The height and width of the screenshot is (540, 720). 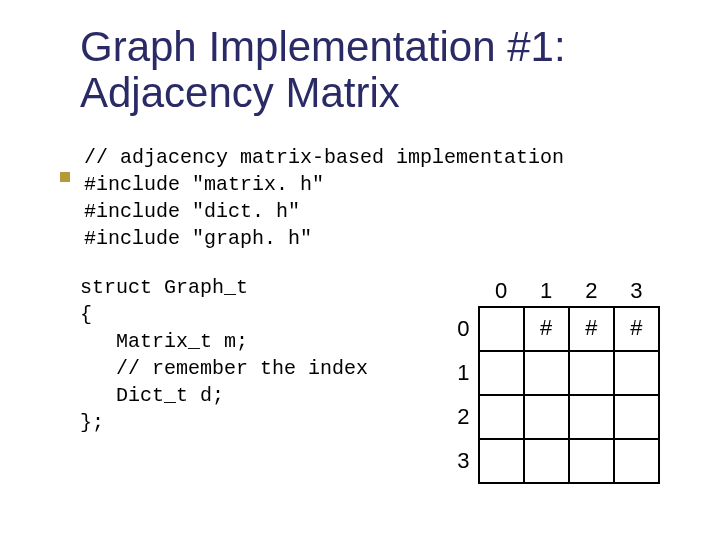 I want to click on matrix-row-header: 0, so click(x=460, y=329).